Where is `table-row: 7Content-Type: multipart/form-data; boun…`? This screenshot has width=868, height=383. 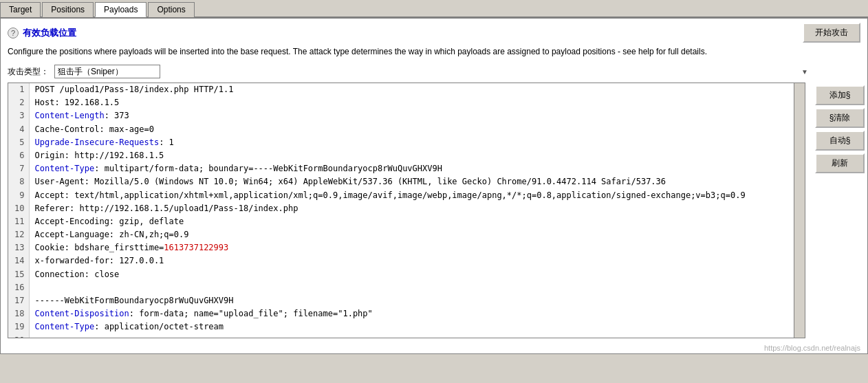 table-row: 7Content-Type: multipart/form-data; boun… is located at coordinates (401, 169).